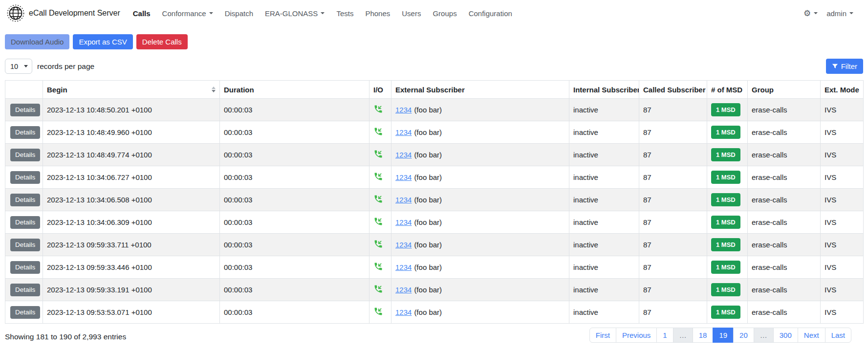  What do you see at coordinates (214, 89) in the screenshot?
I see `sort-icon` at bounding box center [214, 89].